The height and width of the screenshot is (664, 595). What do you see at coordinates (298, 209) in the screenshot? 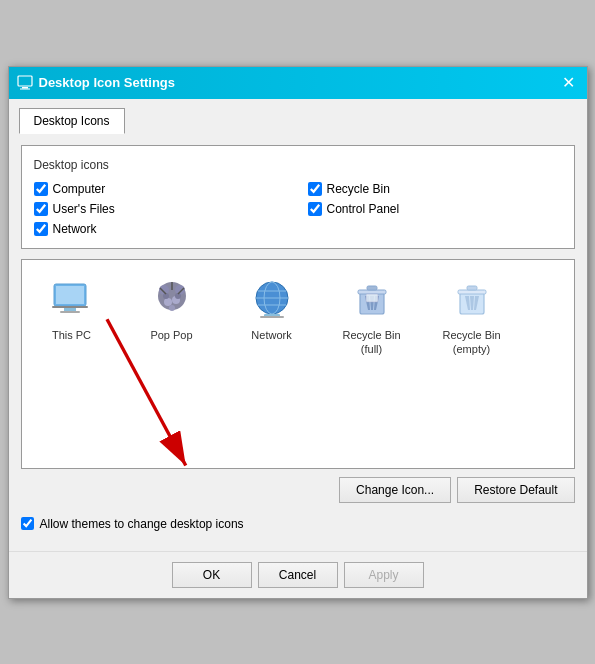
I see `checkboxes-grid: Computer Recycle Bin User's Files Contro…` at bounding box center [298, 209].